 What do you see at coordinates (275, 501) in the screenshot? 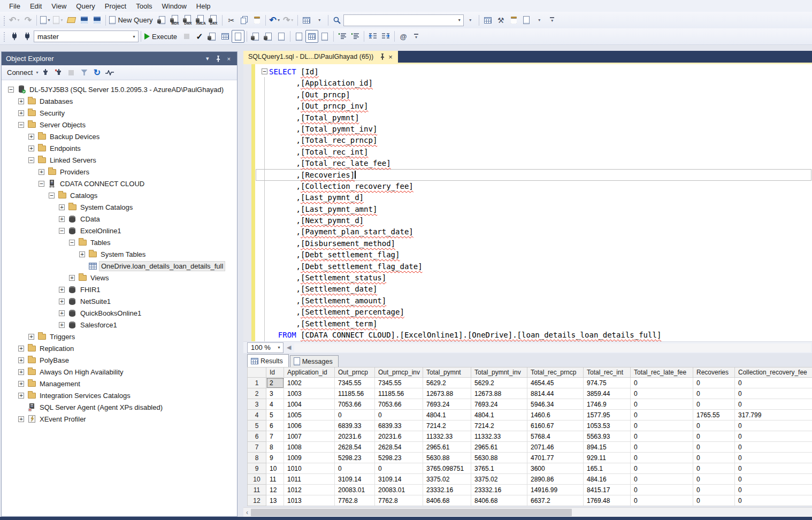
I see `grid-cell: 13` at bounding box center [275, 501].